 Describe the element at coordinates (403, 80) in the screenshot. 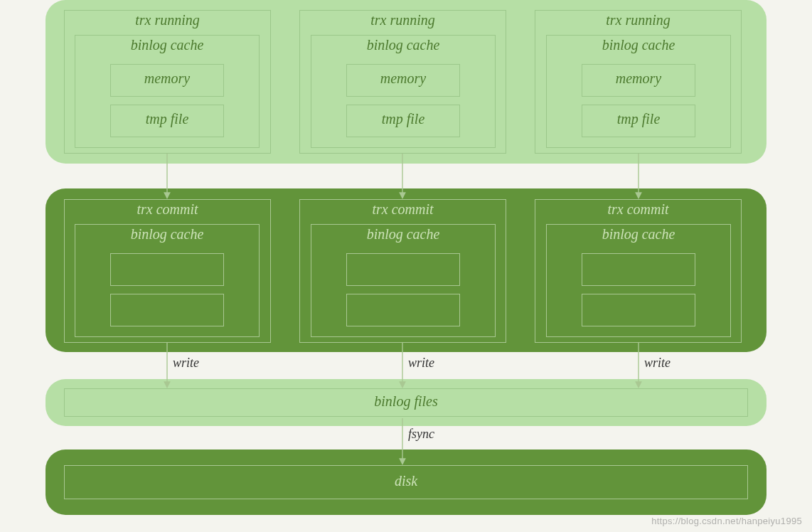

I see `memory-box-2: memory` at that location.